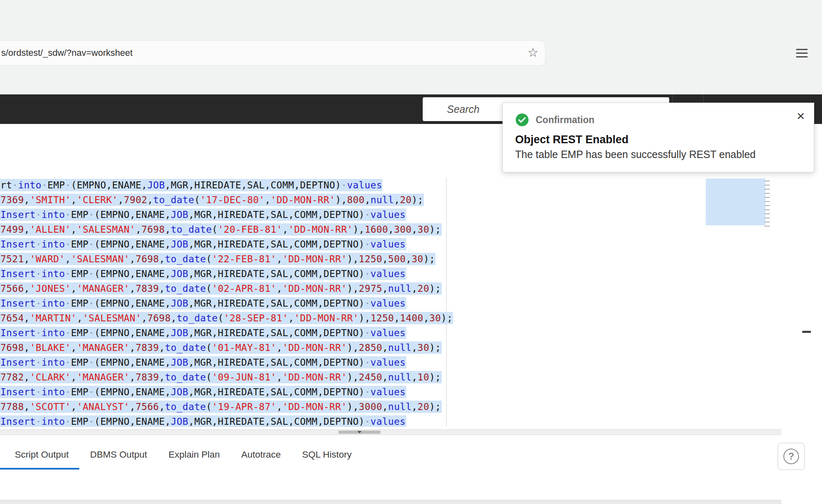  Describe the element at coordinates (359, 432) in the screenshot. I see `splitter-grip` at that location.